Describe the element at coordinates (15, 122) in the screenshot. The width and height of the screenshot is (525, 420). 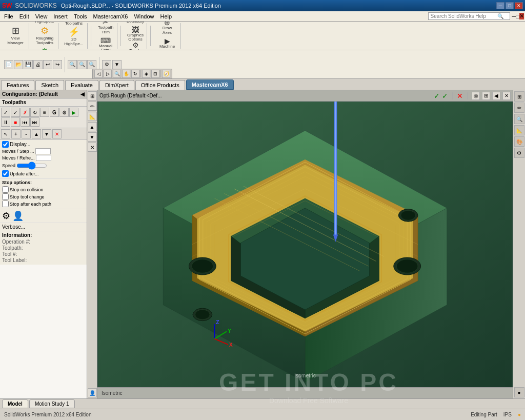
I see `panel-btn-stop: ■` at that location.